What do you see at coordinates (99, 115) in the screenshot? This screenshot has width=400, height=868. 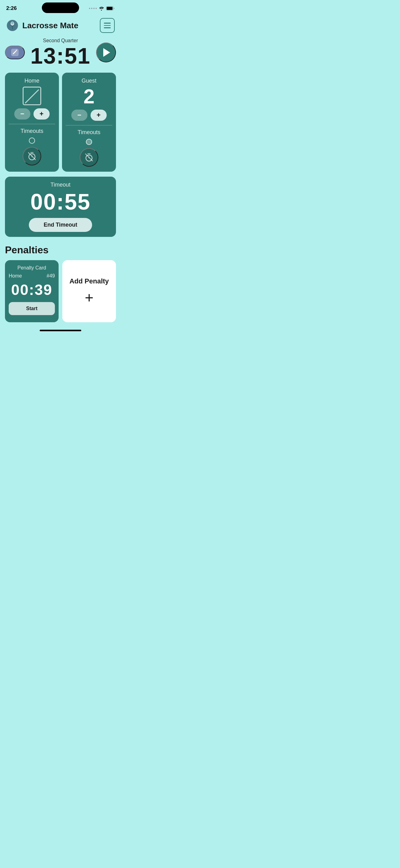 I see `guest-score-plus-button: +` at bounding box center [99, 115].